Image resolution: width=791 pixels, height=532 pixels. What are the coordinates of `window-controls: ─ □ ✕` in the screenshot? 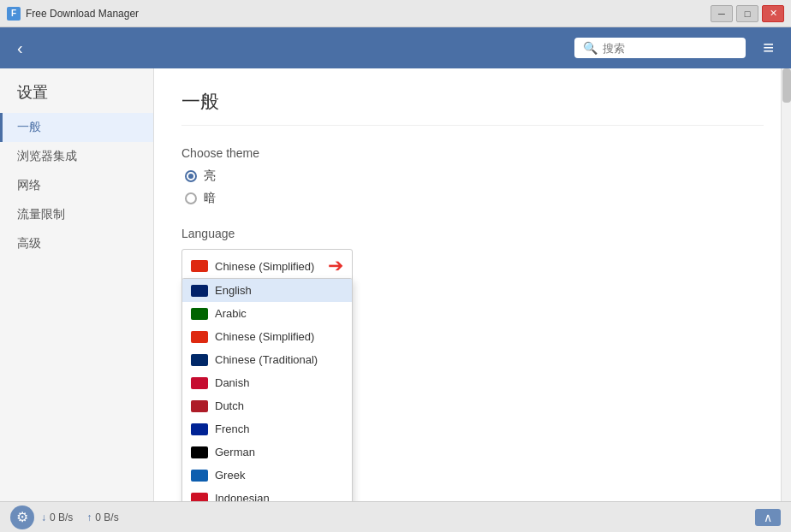 It's located at (747, 14).